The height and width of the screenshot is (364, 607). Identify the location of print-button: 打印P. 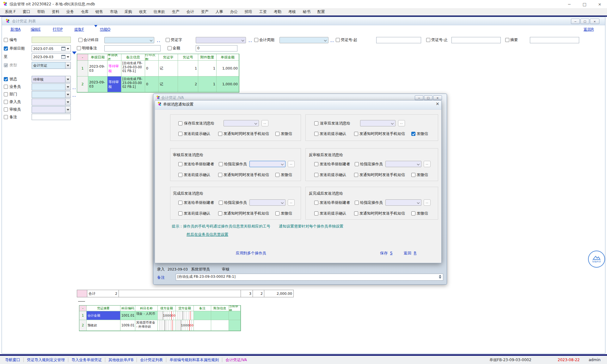
(58, 30).